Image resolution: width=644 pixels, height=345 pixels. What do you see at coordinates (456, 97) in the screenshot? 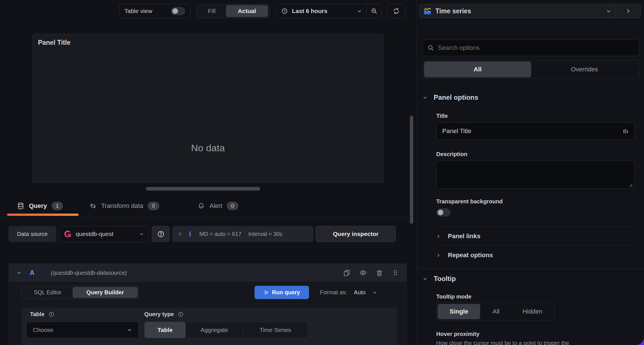
I see `panel-options-title: Panel options` at bounding box center [456, 97].